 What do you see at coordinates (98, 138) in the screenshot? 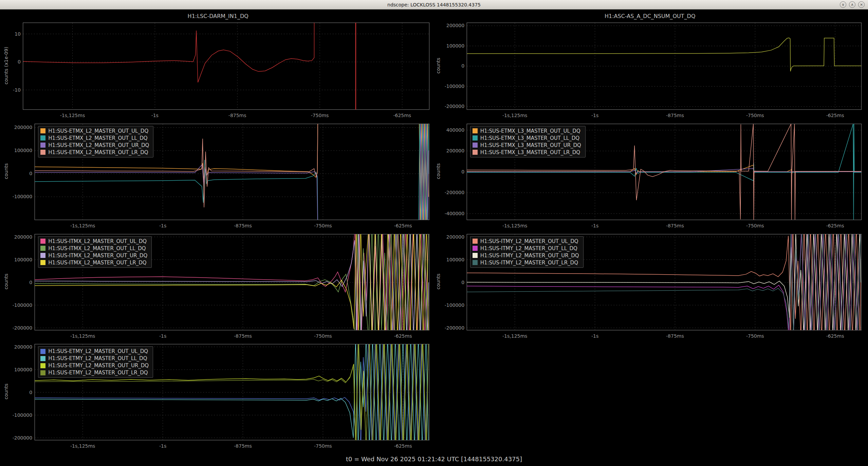
I see `legend-label: H1:SUS-ETMX_L2_MASTER_OUT_LL_DQ` at bounding box center [98, 138].